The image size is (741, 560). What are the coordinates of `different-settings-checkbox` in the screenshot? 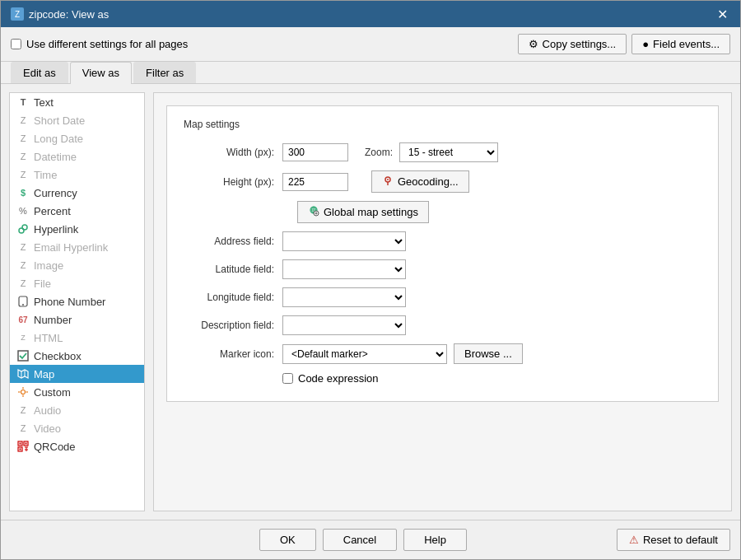 It's located at (16, 44).